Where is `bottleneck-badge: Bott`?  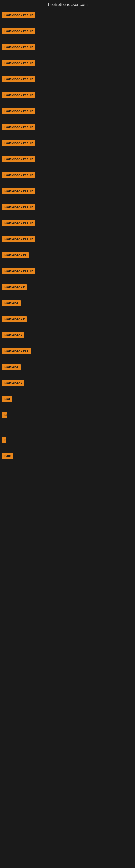
bottleneck-badge: Bott is located at coordinates (7, 456).